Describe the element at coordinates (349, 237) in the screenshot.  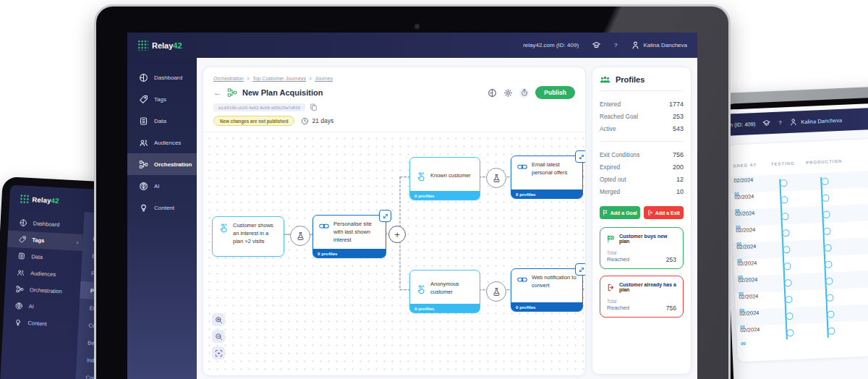
I see `node-action-personalise-site: Personalise site with last shown interes…` at that location.